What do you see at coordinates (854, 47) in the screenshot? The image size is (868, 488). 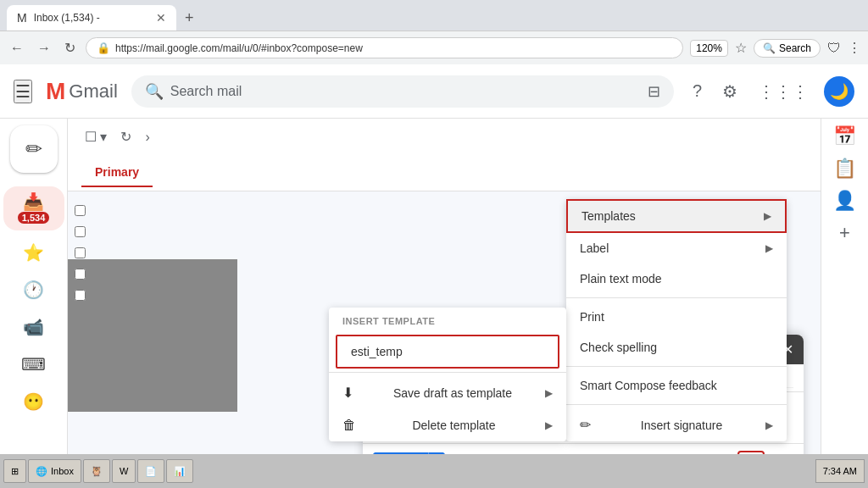 I see `menu-button: ⋮` at bounding box center [854, 47].